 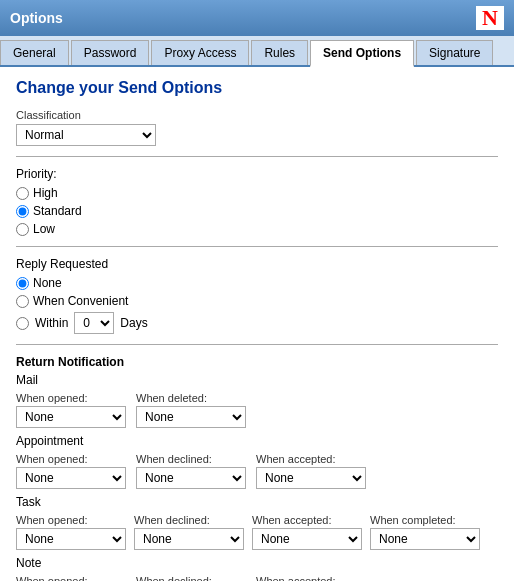 What do you see at coordinates (257, 52) in the screenshot?
I see `tab-bar: General Password Proxy Access Rules Send…` at bounding box center [257, 52].